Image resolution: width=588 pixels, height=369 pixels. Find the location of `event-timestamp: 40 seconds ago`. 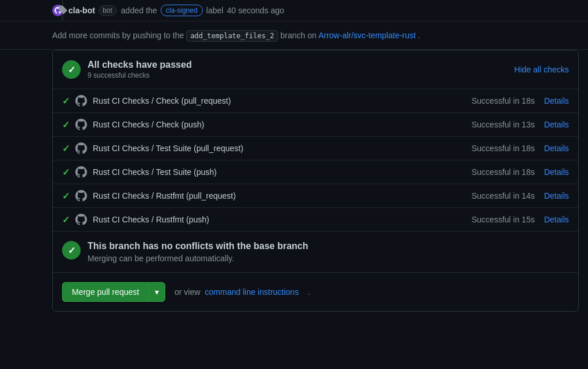

event-timestamp: 40 seconds ago is located at coordinates (255, 10).